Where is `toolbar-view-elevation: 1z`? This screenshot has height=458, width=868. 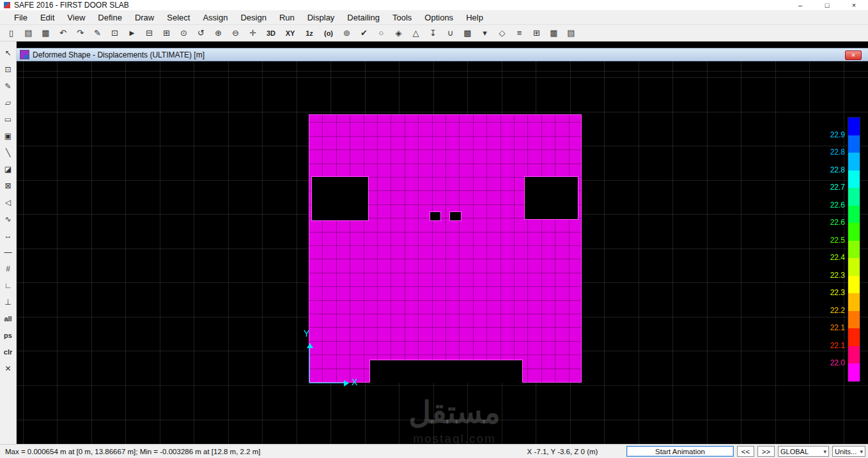
toolbar-view-elevation: 1z is located at coordinates (309, 33).